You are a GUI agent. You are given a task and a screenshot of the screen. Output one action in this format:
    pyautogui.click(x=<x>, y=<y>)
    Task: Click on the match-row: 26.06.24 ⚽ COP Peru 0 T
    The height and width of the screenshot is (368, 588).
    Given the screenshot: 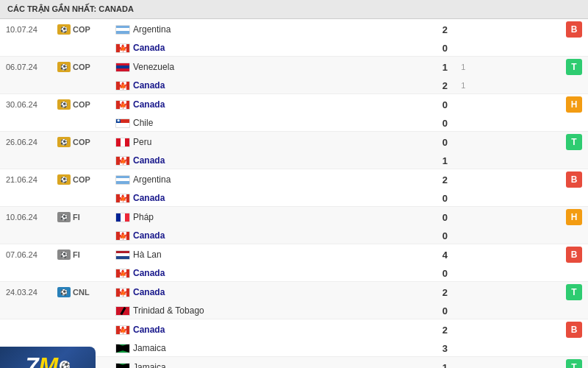 What is the action you would take?
    pyautogui.click(x=294, y=142)
    